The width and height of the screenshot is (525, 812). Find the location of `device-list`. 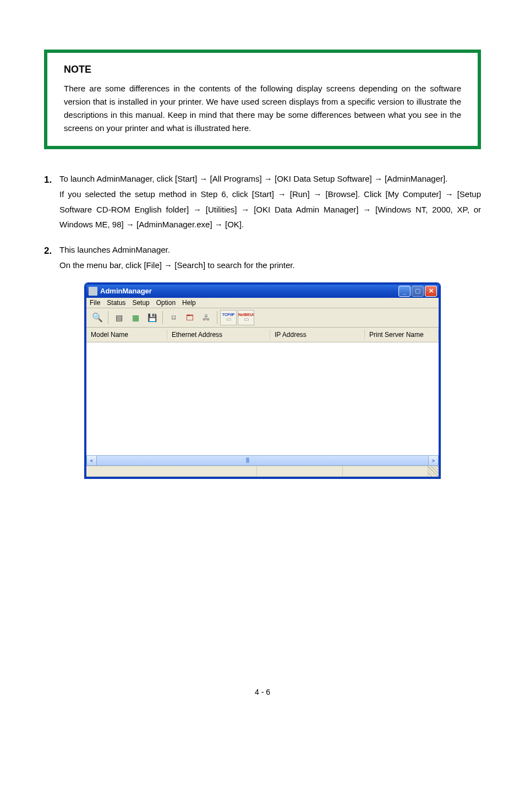

device-list is located at coordinates (262, 399).